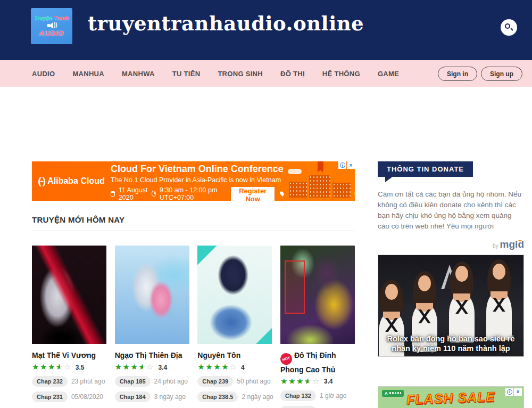 The height and width of the screenshot is (408, 532). What do you see at coordinates (197, 169) in the screenshot?
I see `banner-title: Cloud For Vietnam Online Conference` at bounding box center [197, 169].